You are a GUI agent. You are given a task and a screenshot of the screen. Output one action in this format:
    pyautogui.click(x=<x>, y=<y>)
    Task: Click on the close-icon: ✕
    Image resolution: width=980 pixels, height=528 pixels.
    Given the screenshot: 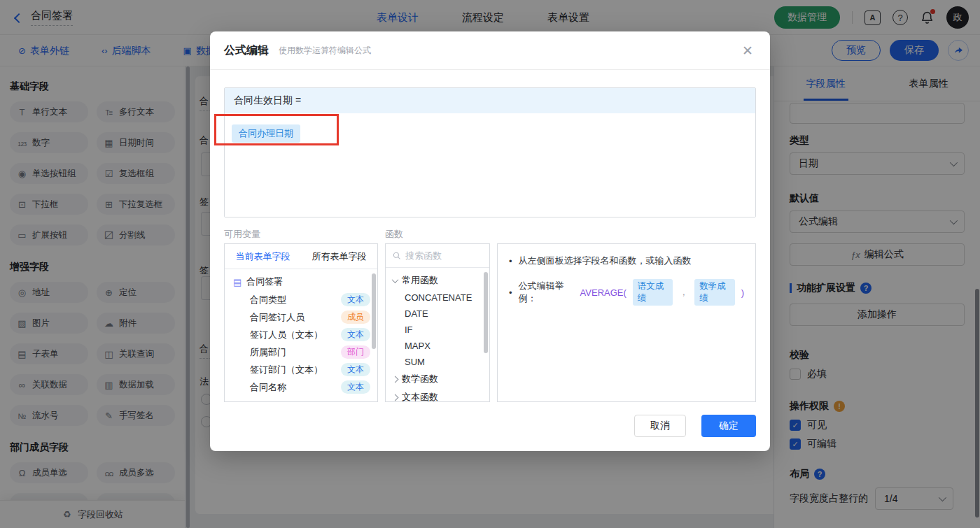 What is the action you would take?
    pyautogui.click(x=748, y=50)
    